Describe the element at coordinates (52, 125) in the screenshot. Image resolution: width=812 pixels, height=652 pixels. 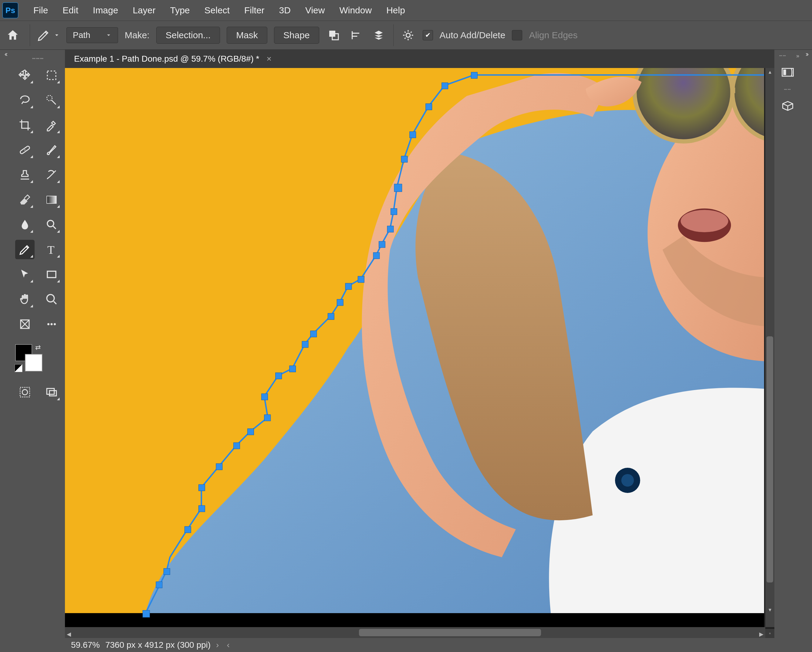
I see `eyedropper-tool` at that location.